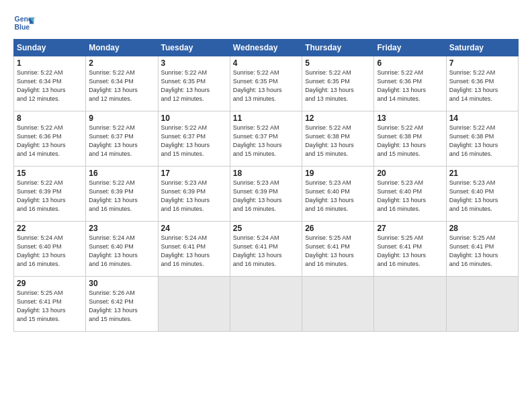  What do you see at coordinates (338, 63) in the screenshot?
I see `day-number: 5` at bounding box center [338, 63].